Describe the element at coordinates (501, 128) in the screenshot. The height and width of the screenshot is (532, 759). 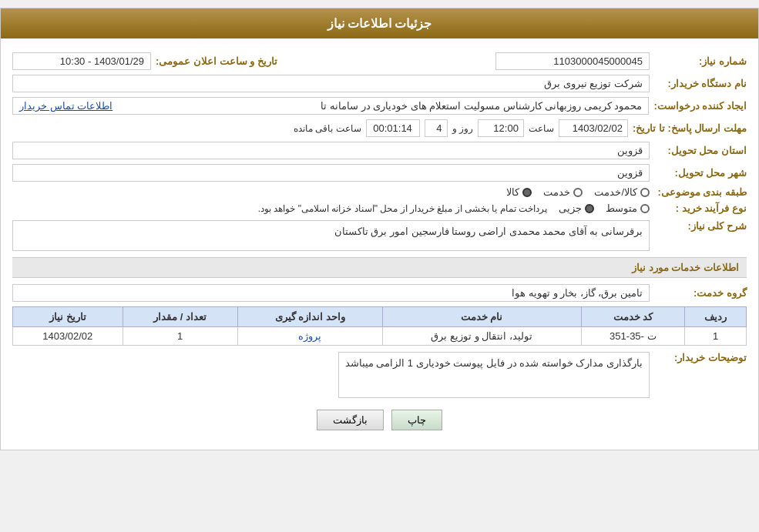
I see `deadline-time: 12:00` at that location.